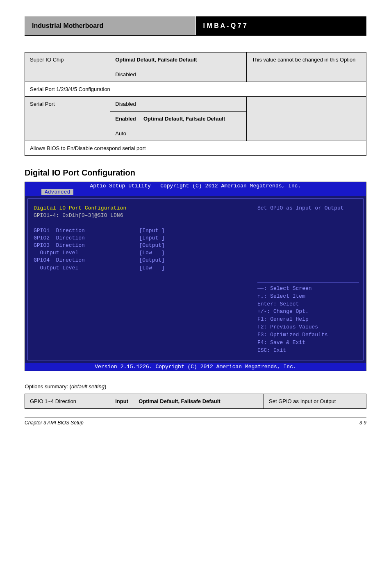  I want to click on opts-summary-end: ), so click(105, 386).